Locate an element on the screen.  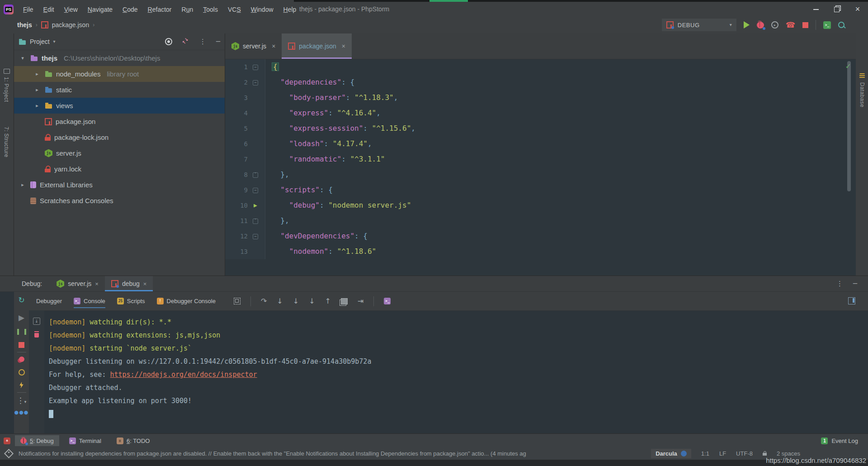
hide-debug-button: ─ is located at coordinates (855, 284).